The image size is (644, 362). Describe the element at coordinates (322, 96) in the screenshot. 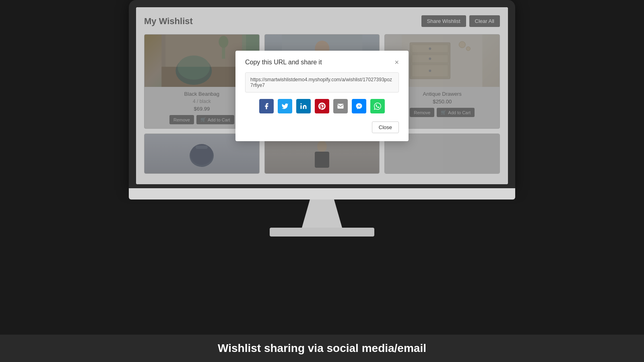

I see `share-modal: Copy this URL and share it × https://sma…` at that location.